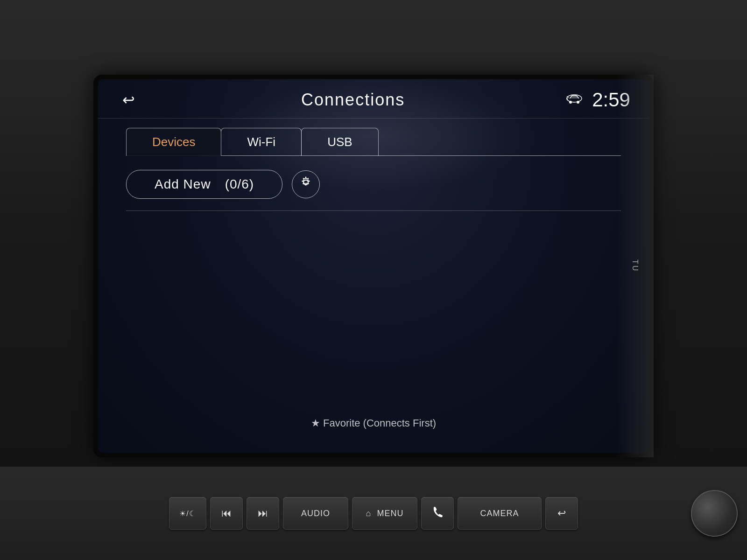 The width and height of the screenshot is (747, 560). What do you see at coordinates (374, 137) in the screenshot?
I see `tabs-container: Devices Wi-Fi USB` at bounding box center [374, 137].